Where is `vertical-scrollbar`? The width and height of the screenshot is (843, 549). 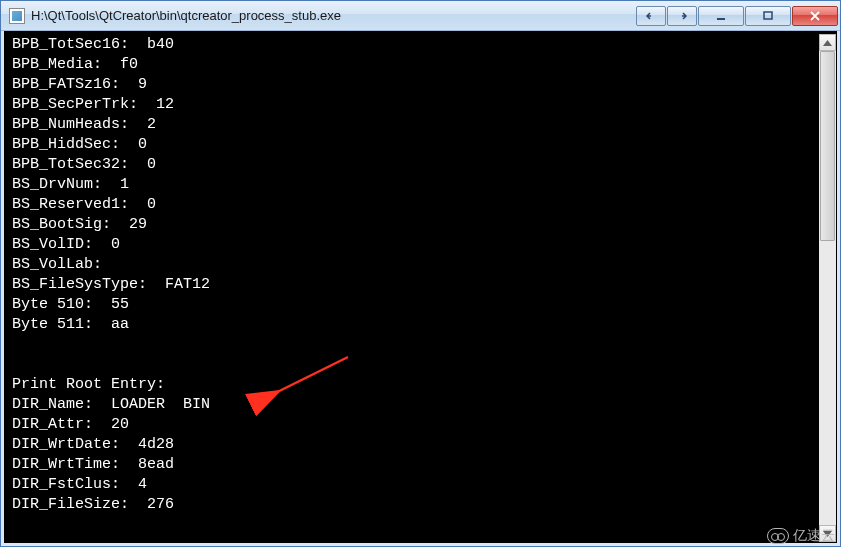
vertical-scrollbar is located at coordinates (828, 288).